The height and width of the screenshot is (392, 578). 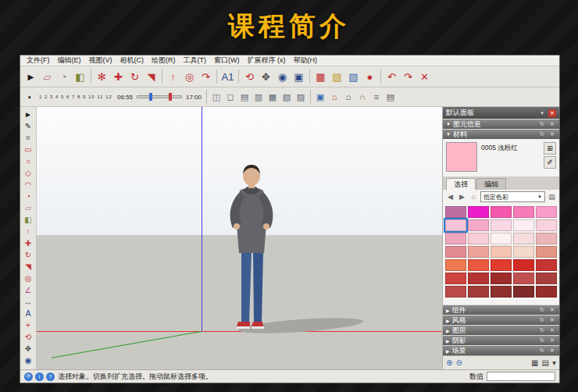 I want to click on slider-handle-pm, so click(x=170, y=97).